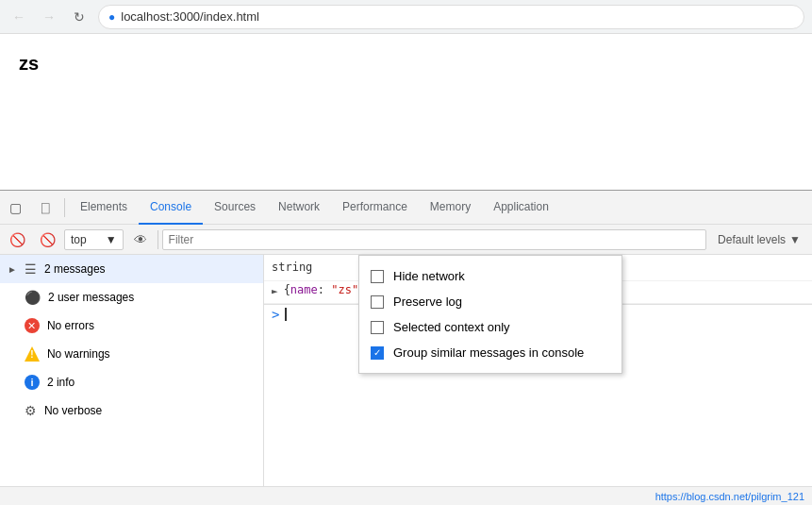 The image size is (812, 505). Describe the element at coordinates (490, 276) in the screenshot. I see `dropdown-hide-network: Hide network` at that location.